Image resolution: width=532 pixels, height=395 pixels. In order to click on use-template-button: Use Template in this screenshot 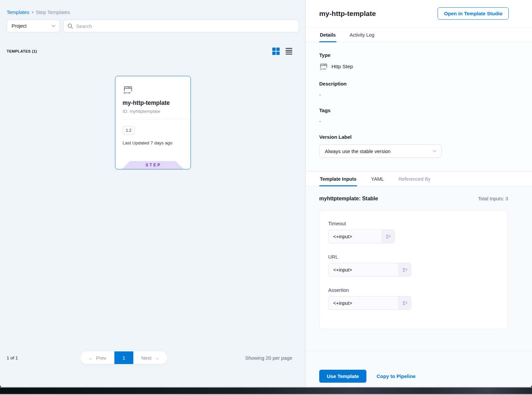, I will do `click(343, 376)`.